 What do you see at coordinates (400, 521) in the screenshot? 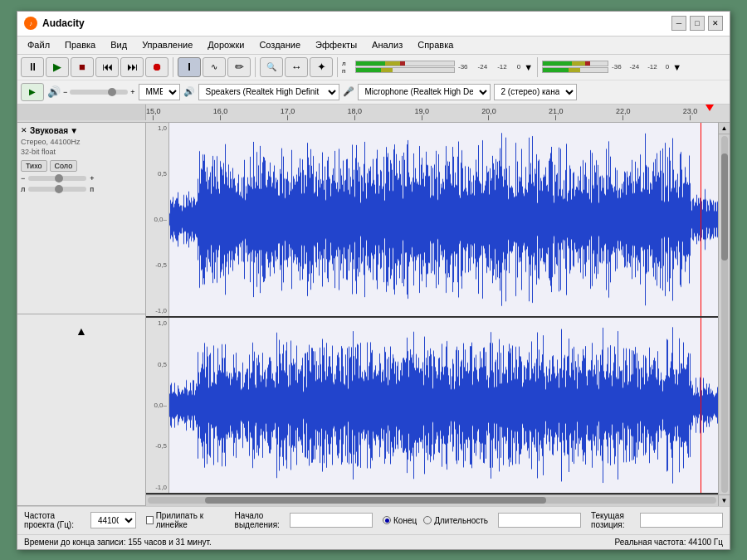
I see `end-radio-option: Конец` at bounding box center [400, 521].